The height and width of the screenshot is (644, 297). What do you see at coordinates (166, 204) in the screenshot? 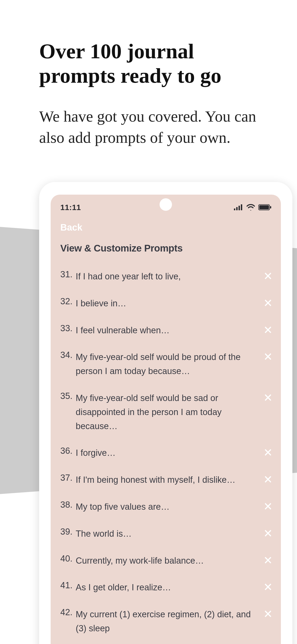
I see `camera-cutout` at bounding box center [166, 204].